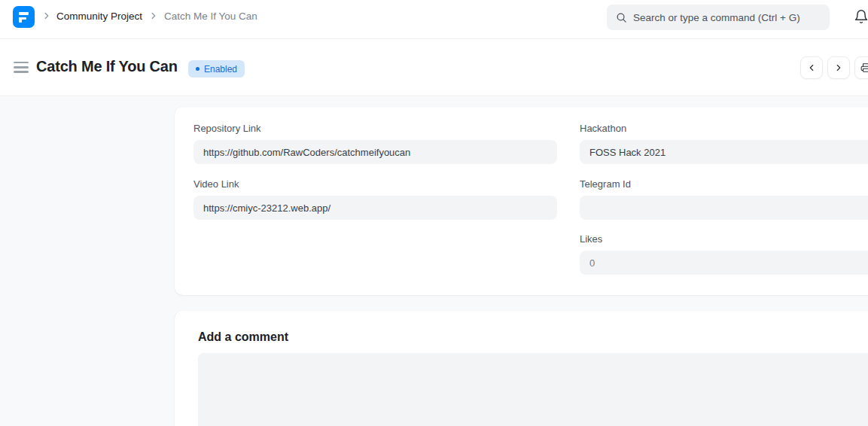 Image resolution: width=868 pixels, height=426 pixels. I want to click on frappe-logo, so click(24, 17).